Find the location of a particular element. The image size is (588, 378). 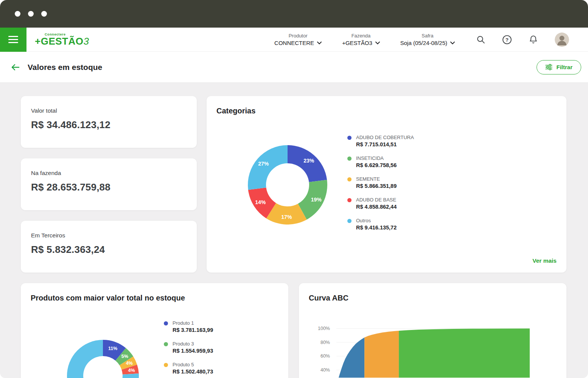

summary-value: R$ 5.832.363,24 is located at coordinates (114, 249).